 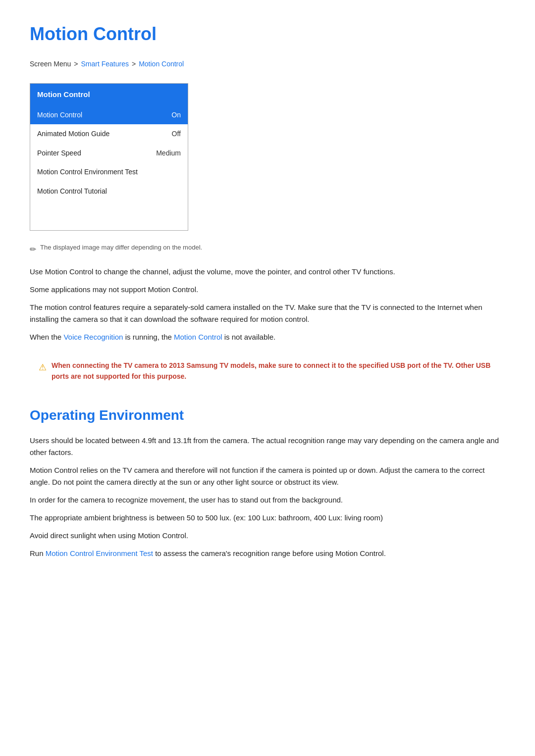 I want to click on menu-item-value-0: On, so click(x=176, y=115).